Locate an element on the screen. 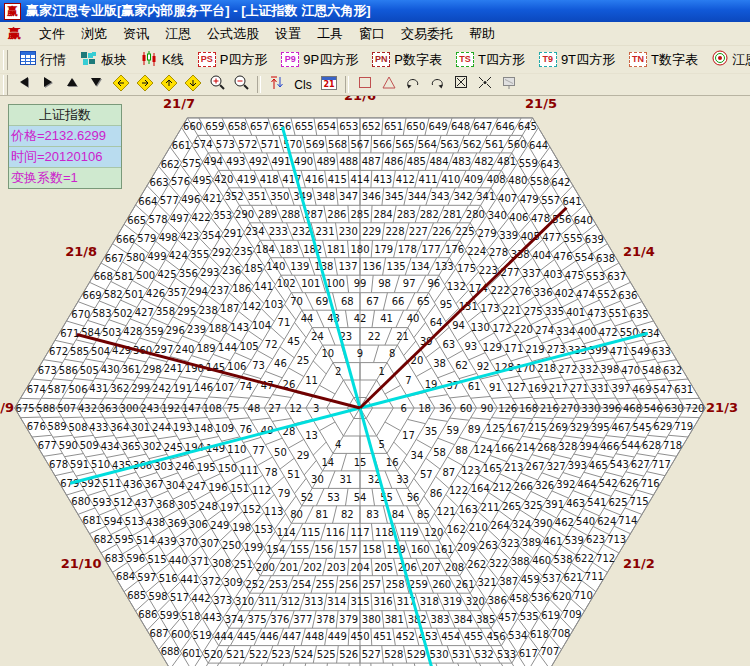 Image resolution: width=750 pixels, height=666 pixels. p-number-table-button: PNP数字表 is located at coordinates (407, 60).